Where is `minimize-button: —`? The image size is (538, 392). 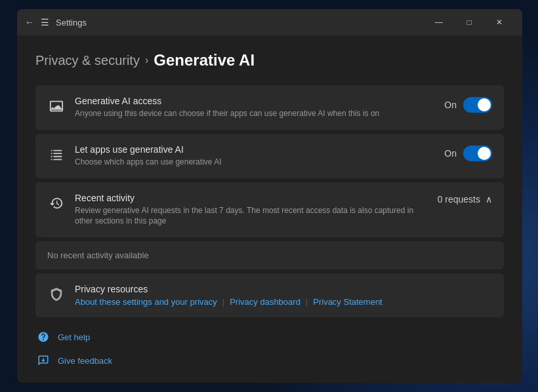
minimize-button: — is located at coordinates (439, 22).